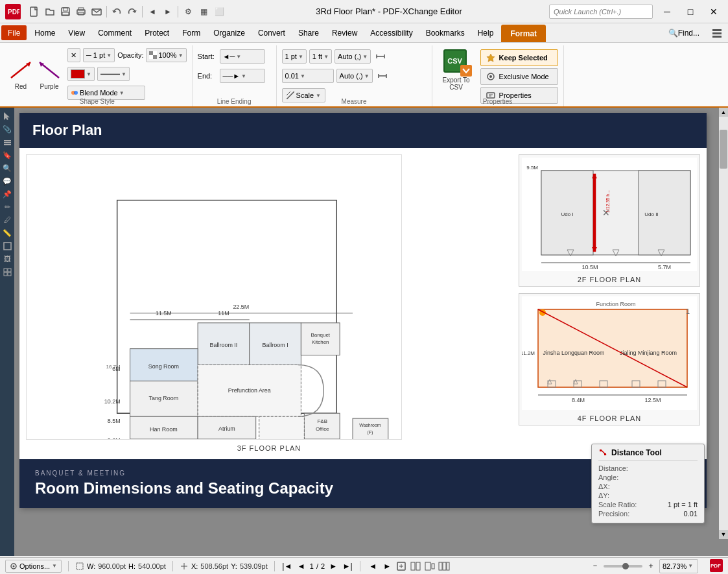  I want to click on next-page-btn: ►, so click(333, 566).